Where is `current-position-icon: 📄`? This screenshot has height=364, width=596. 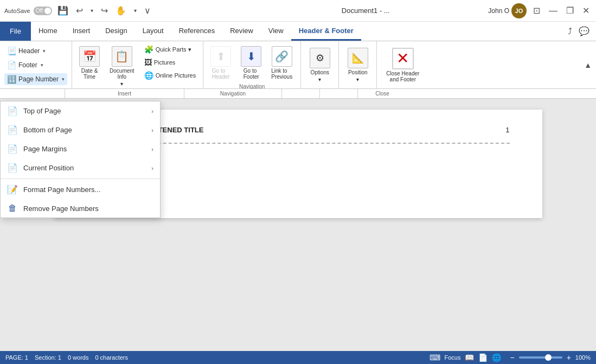 current-position-icon: 📄 is located at coordinates (12, 168).